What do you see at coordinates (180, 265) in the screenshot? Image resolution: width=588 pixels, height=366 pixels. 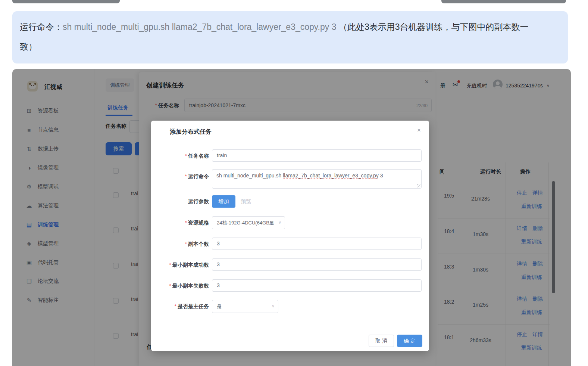 I see `min-success-label: *最小副本成功数` at bounding box center [180, 265].